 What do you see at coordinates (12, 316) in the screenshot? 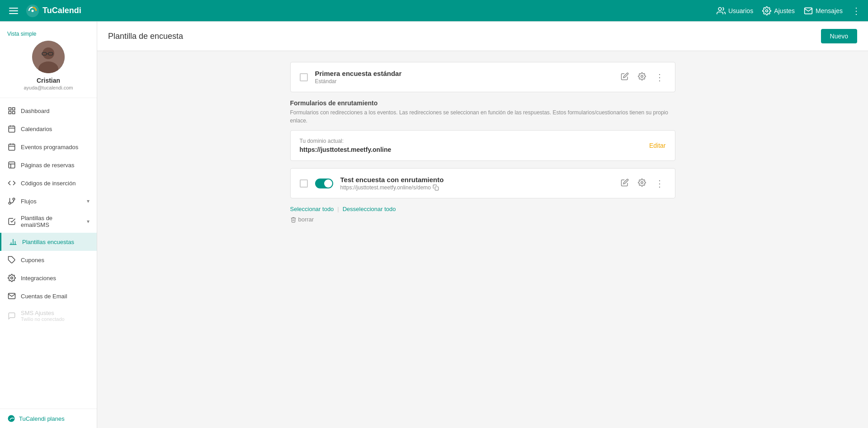
I see `message-circle-icon` at bounding box center [12, 316].